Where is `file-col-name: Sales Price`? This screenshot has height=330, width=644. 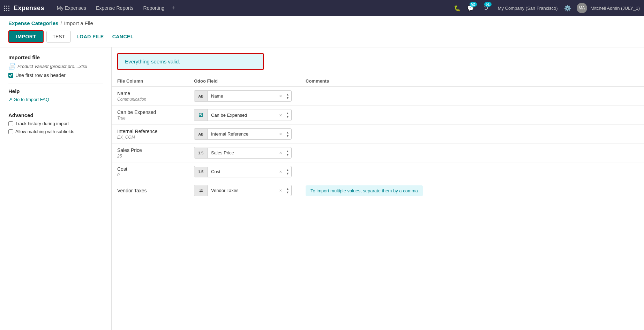 file-col-name: Sales Price is located at coordinates (150, 150).